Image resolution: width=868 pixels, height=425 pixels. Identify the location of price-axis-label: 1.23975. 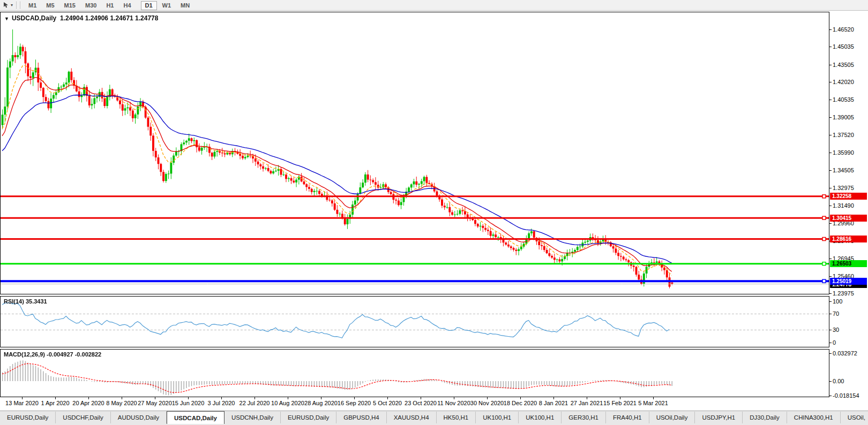
(850, 293).